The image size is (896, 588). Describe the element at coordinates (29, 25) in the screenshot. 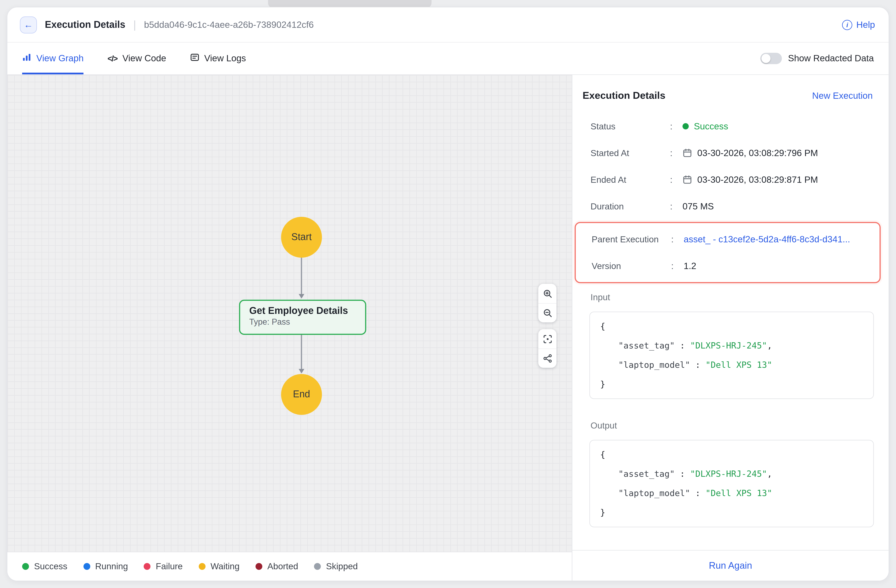

I see `back-button: ←` at that location.